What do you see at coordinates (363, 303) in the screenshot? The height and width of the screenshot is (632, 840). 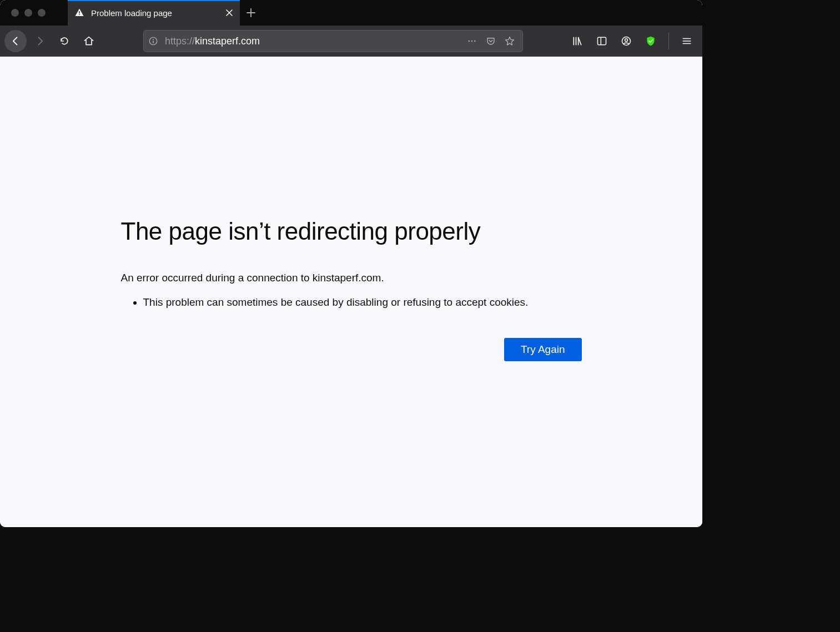 I see `error-detail-item: This problem can sometimes be caused by …` at bounding box center [363, 303].